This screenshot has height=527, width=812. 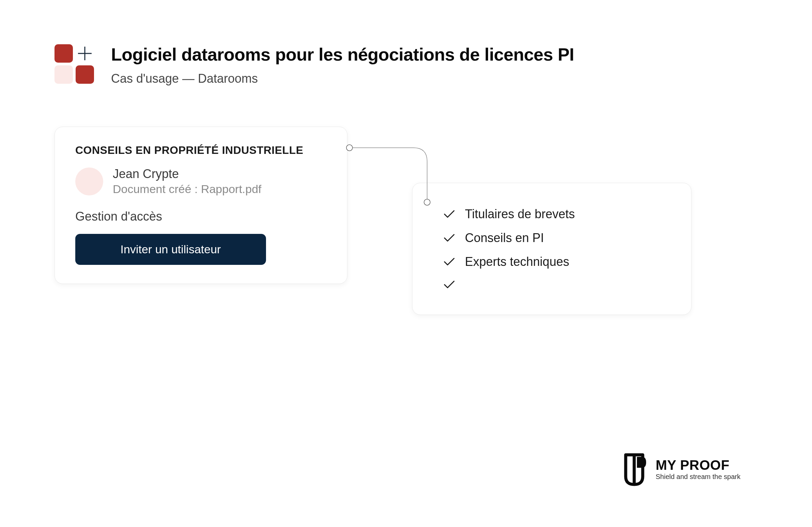 I want to click on list-item: Conseils en PI, so click(x=555, y=238).